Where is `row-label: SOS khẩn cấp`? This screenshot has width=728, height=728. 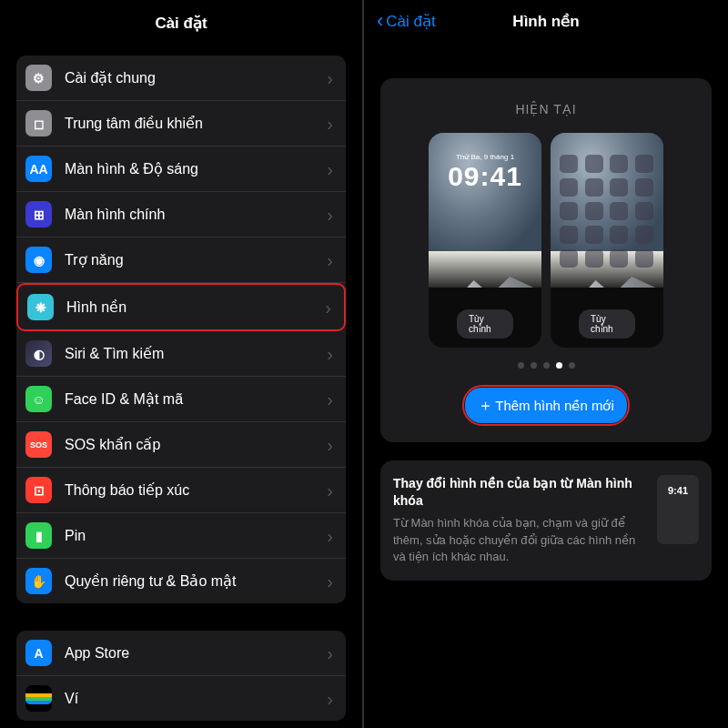 row-label: SOS khẩn cấp is located at coordinates (196, 444).